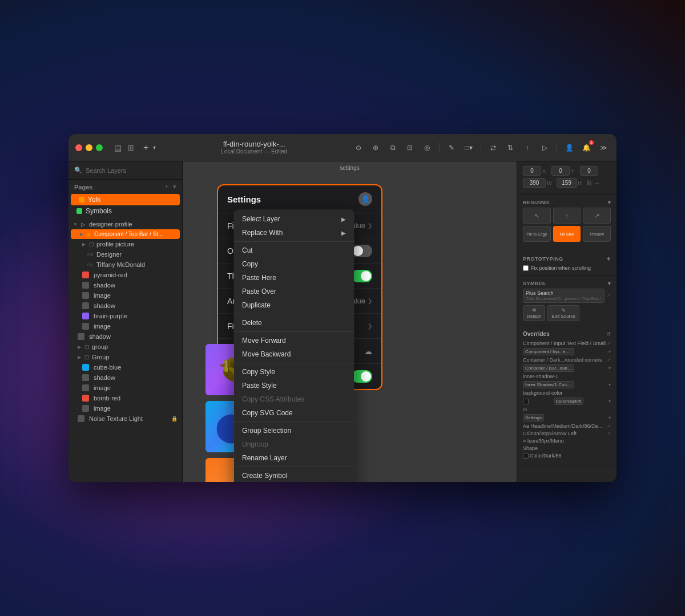 This screenshot has width=685, height=616. What do you see at coordinates (99, 148) in the screenshot?
I see `maximize-button` at bounding box center [99, 148].